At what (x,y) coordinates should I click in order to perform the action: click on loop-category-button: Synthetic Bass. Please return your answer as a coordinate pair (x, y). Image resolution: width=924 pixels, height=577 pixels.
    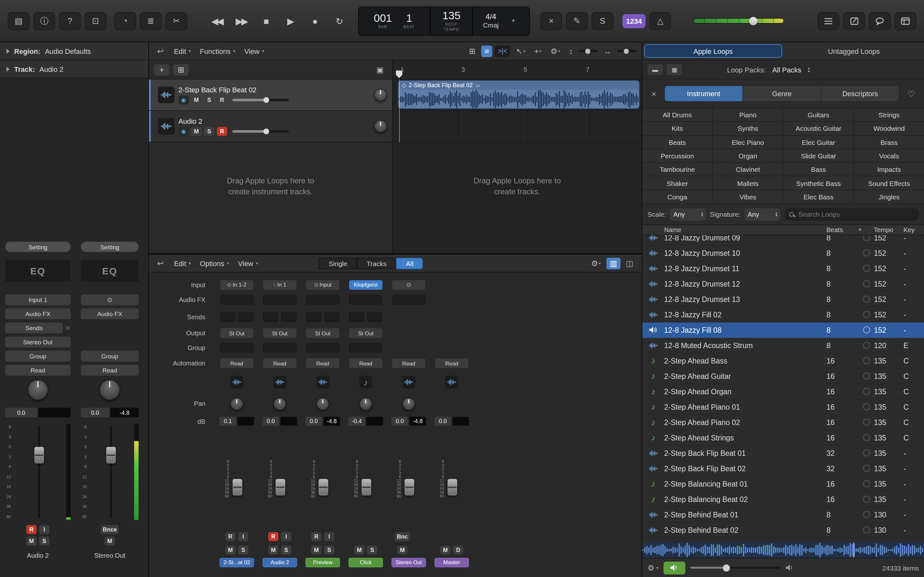
    Looking at the image, I should click on (819, 183).